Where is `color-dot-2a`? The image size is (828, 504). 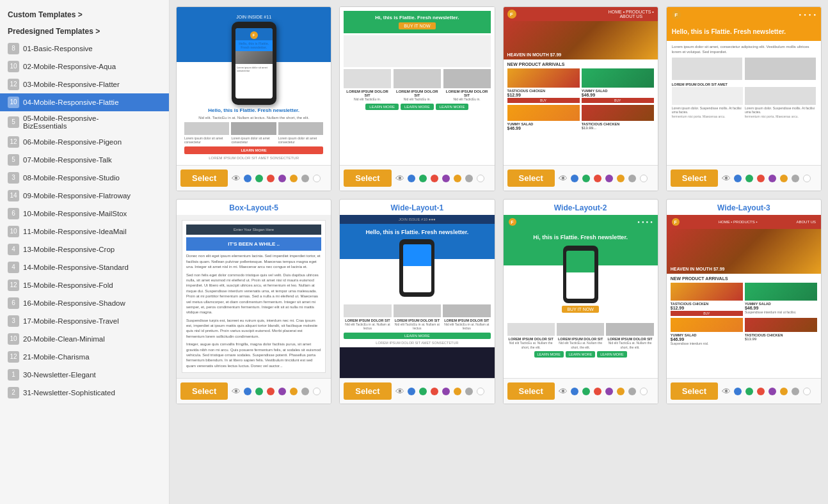 color-dot-2a is located at coordinates (411, 178).